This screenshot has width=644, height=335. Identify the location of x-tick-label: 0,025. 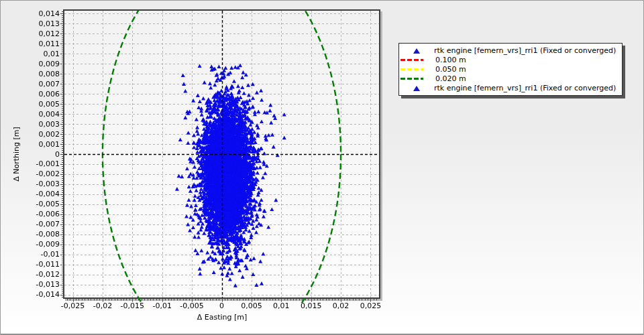
(370, 306).